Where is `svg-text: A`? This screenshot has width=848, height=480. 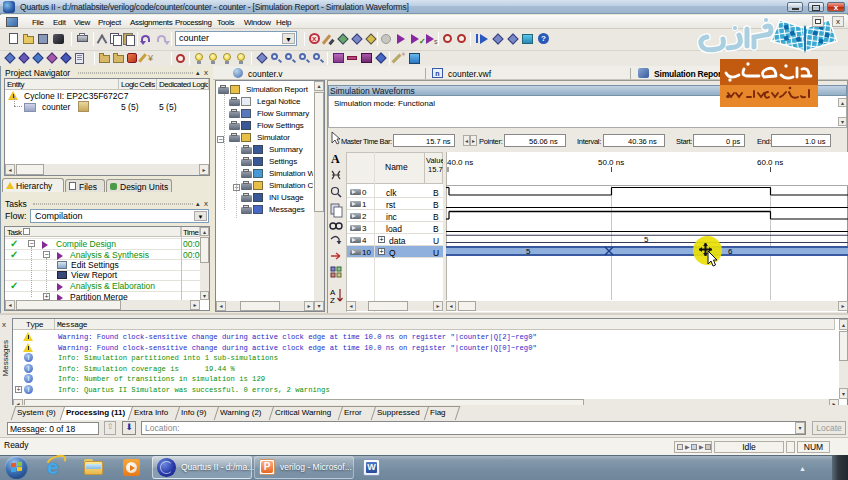 svg-text: A is located at coordinates (336, 159).